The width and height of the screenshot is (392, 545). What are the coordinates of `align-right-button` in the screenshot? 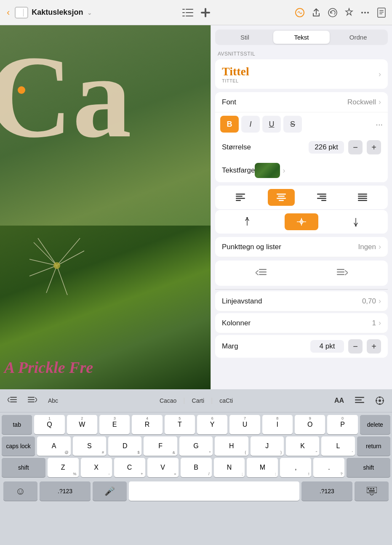 It's located at (322, 197).